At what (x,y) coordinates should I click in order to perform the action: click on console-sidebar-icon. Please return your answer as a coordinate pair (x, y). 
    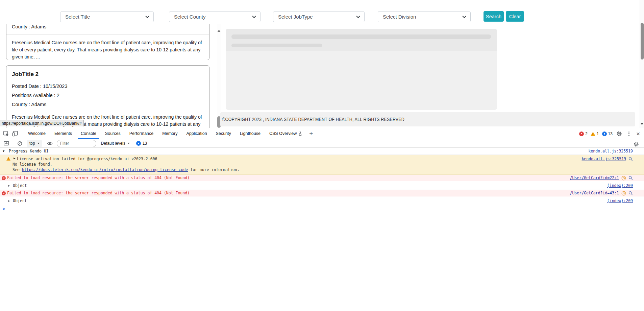
    Looking at the image, I should click on (6, 143).